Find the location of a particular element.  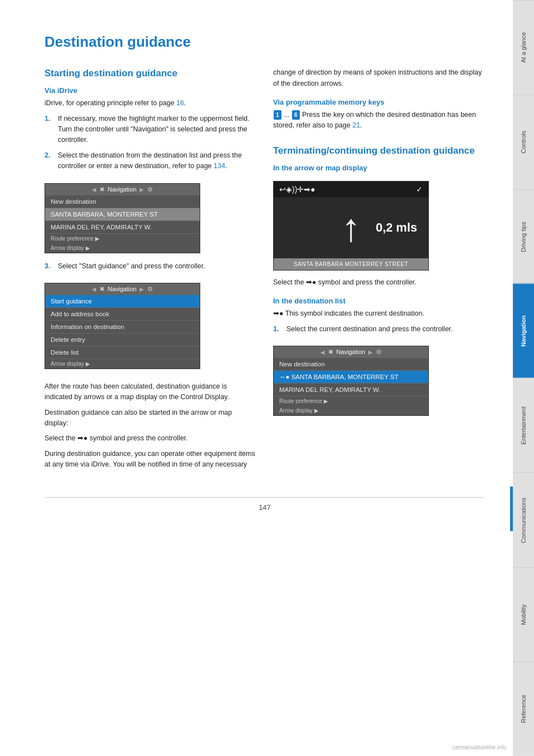

screen2-row-1: Add to address book is located at coordinates (122, 314).